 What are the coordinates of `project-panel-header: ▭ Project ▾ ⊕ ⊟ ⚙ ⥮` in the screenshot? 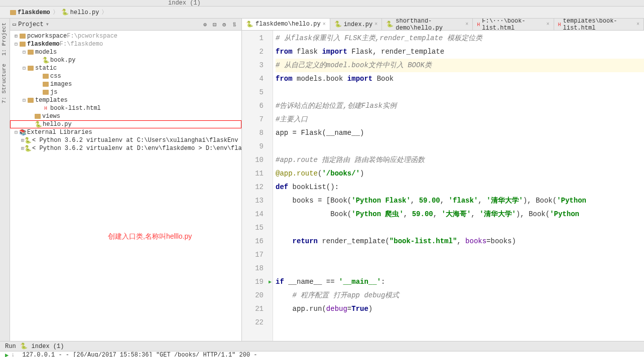 It's located at (125, 25).